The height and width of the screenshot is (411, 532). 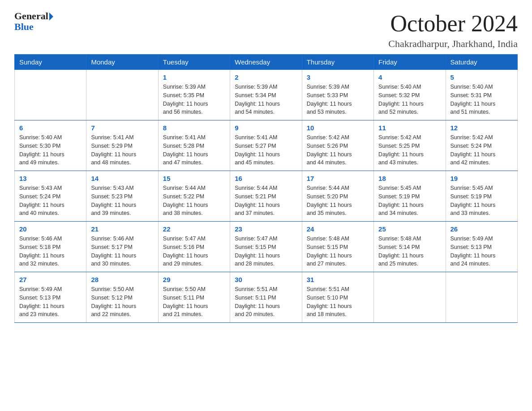 What do you see at coordinates (122, 247) in the screenshot?
I see `calendar-cell: 21Sunrise: 5:46 AM Sunset: 5:17 PM Dayli…` at bounding box center [122, 247].